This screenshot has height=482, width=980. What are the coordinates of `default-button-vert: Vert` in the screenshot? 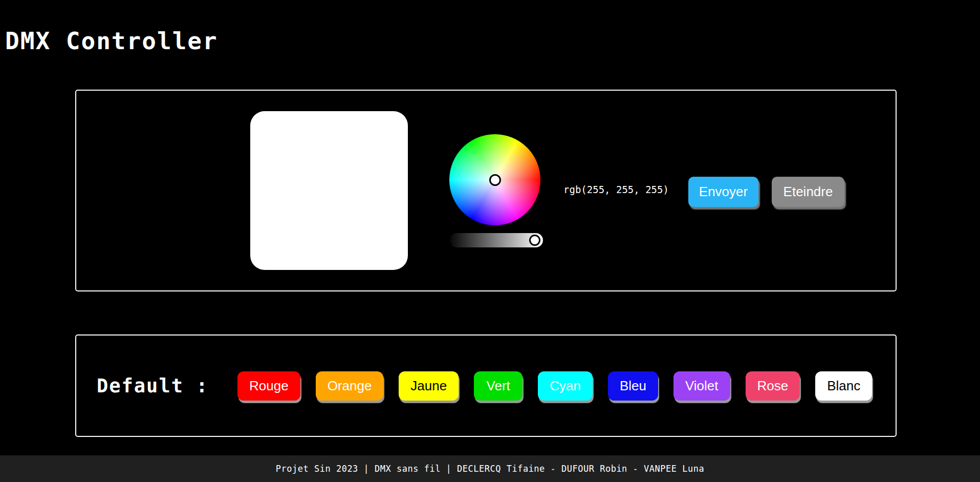 It's located at (498, 386).